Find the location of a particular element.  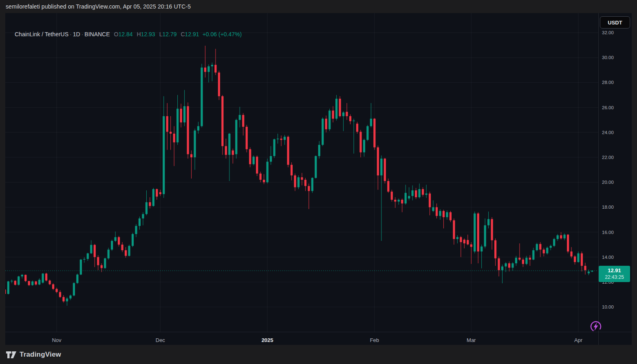

publish-info-text: semilorefaleti published on TradingView.… is located at coordinates (98, 7).